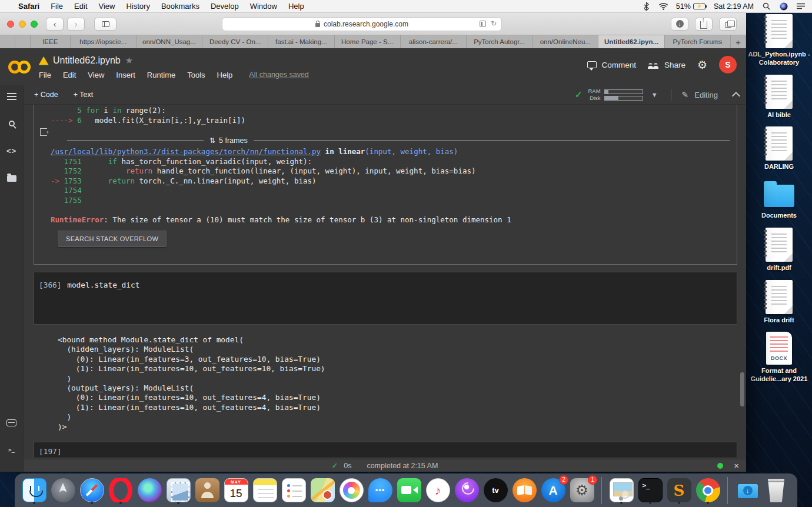 This screenshot has width=812, height=507. Describe the element at coordinates (76, 24) in the screenshot. I see `forward-button: ›` at that location.